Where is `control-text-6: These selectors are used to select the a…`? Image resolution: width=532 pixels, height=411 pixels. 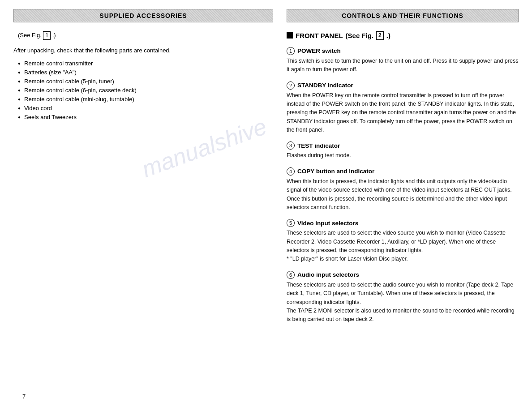
control-text-6: These selectors are used to select the a… is located at coordinates (403, 303).